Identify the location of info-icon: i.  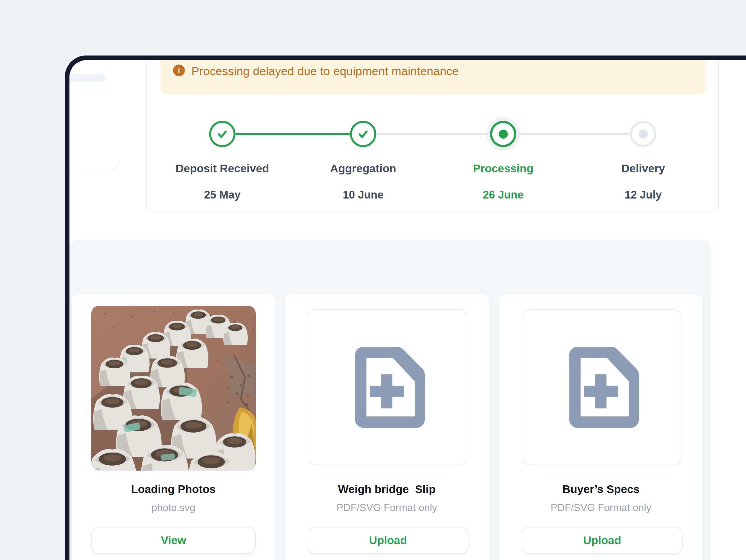
(179, 70).